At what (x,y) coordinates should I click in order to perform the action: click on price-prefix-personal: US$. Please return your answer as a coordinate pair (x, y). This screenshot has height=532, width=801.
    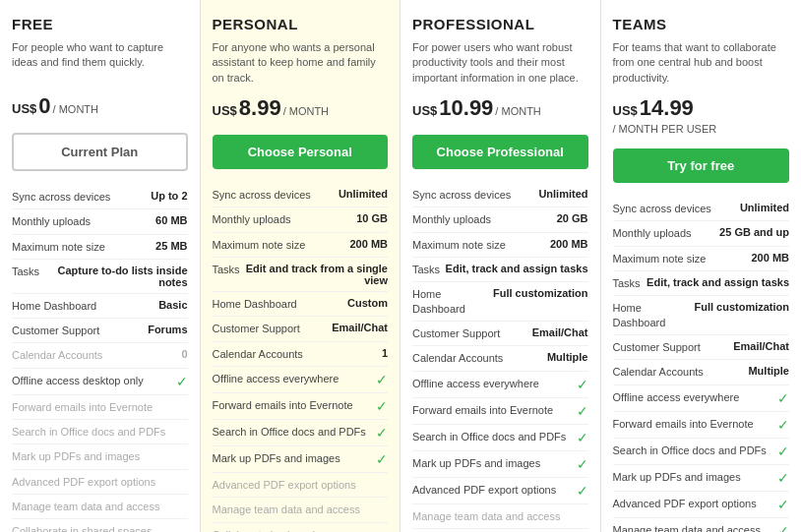
    Looking at the image, I should click on (224, 110).